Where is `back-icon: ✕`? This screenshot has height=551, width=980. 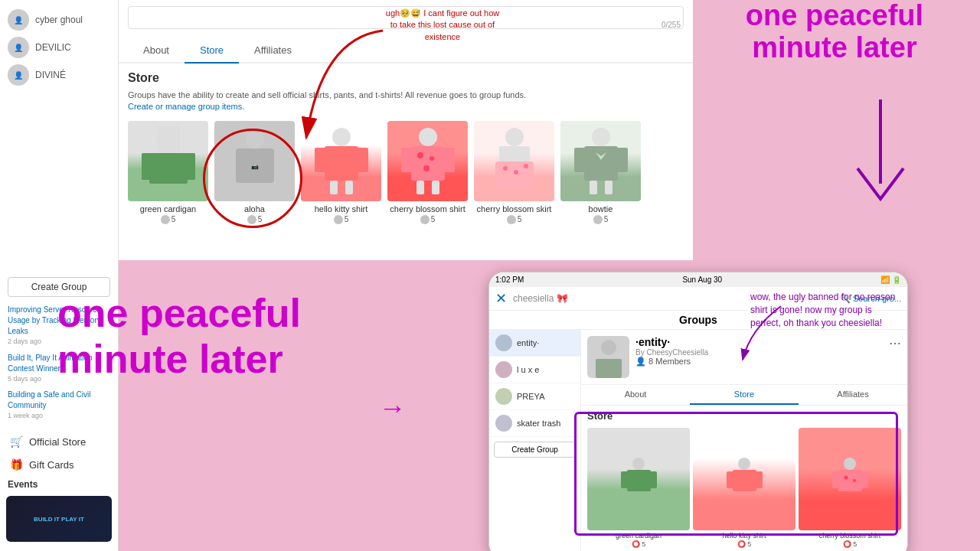
back-icon: ✕ is located at coordinates (501, 298).